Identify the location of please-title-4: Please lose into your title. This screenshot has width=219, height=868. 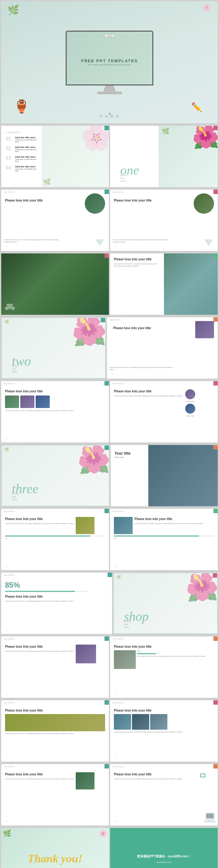
(55, 392).